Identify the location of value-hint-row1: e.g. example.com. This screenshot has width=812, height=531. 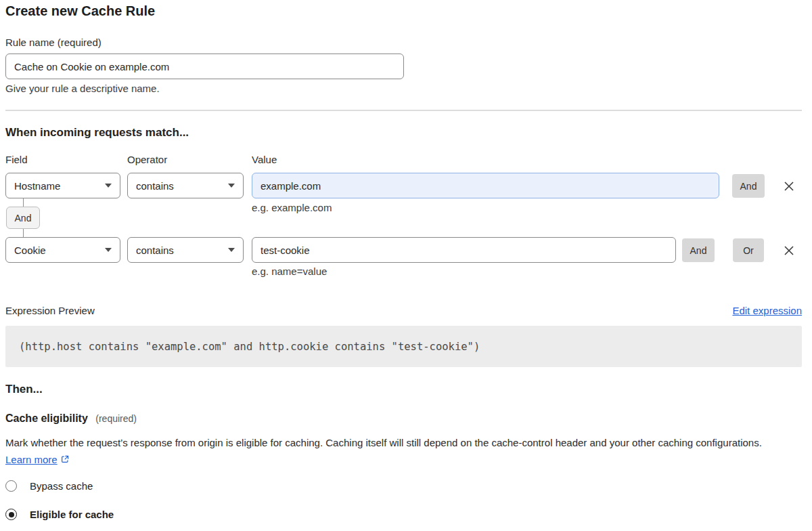
(292, 207).